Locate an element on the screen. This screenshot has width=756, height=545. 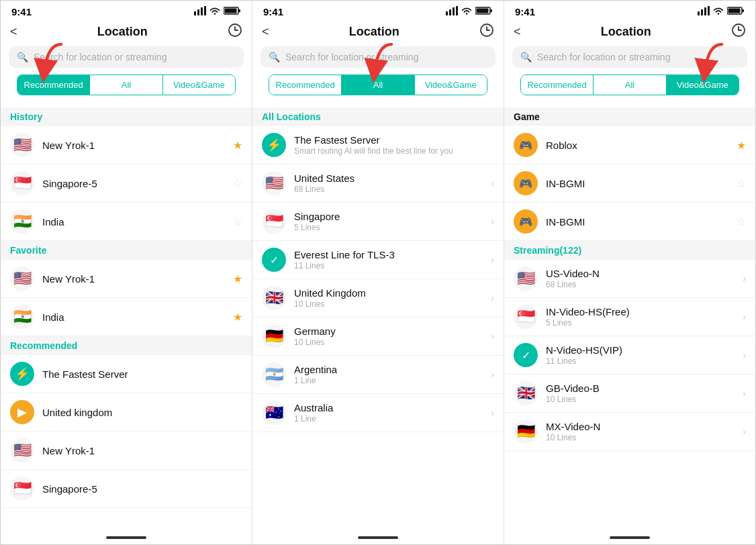
status-time: 9:41 is located at coordinates (525, 12).